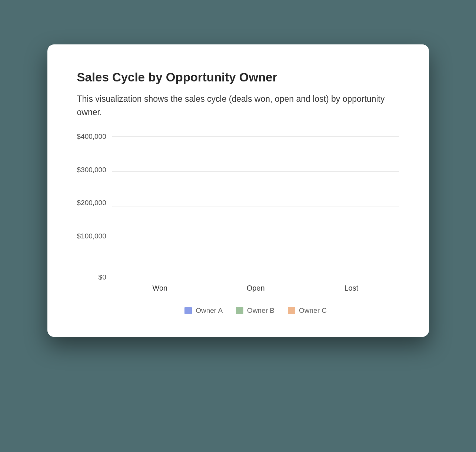  I want to click on legend-label: Owner B, so click(261, 311).